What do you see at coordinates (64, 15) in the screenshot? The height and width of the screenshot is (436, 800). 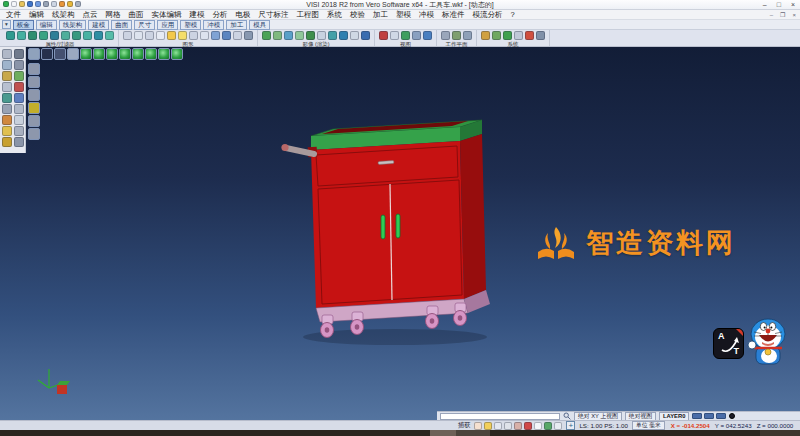 I see `menu-3: 线架构` at bounding box center [64, 15].